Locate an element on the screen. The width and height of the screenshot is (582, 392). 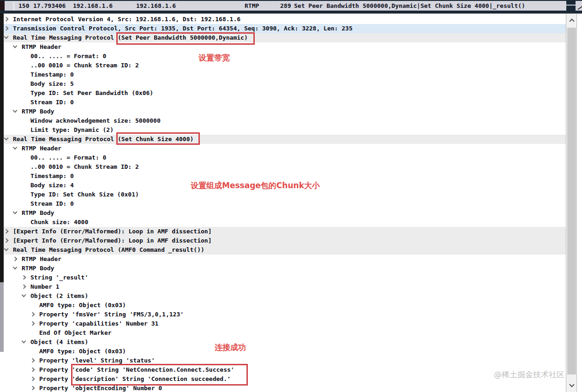
packet-protocol: RTMP is located at coordinates (252, 6).